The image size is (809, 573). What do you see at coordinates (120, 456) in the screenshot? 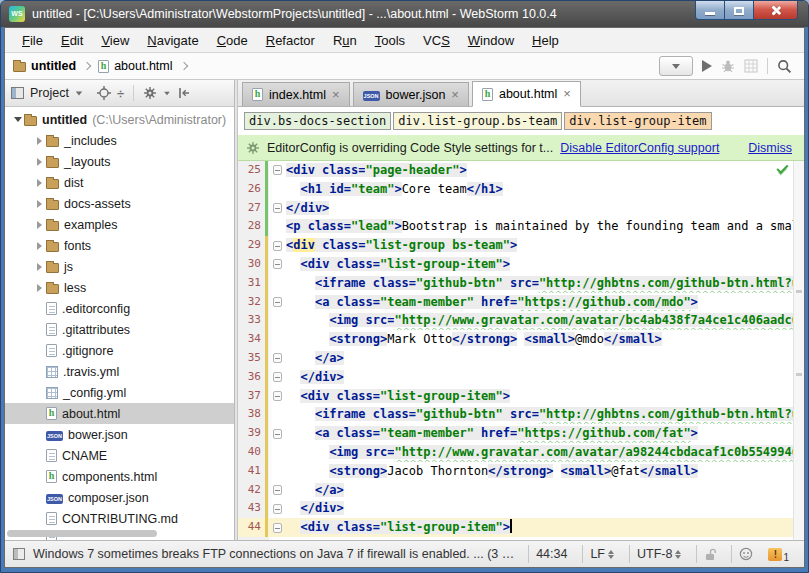
I see `tree-item-CNAME: CNAME` at bounding box center [120, 456].